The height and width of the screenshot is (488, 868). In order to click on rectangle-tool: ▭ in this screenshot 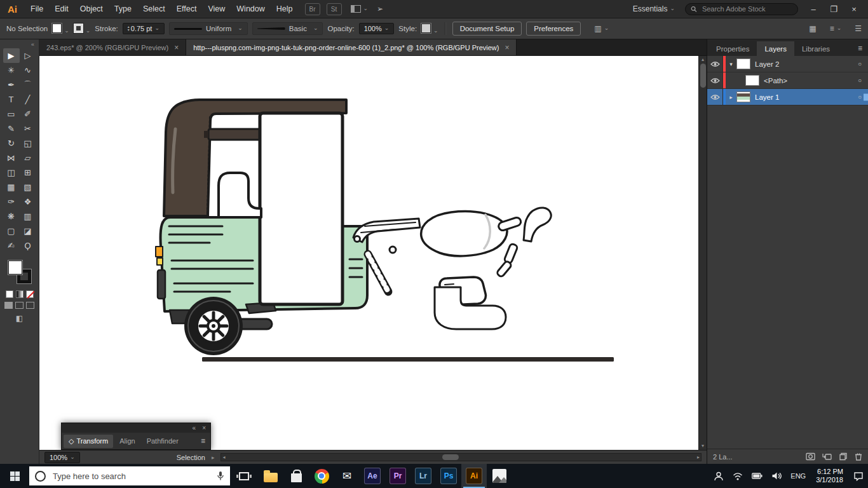, I will do `click(11, 114)`.